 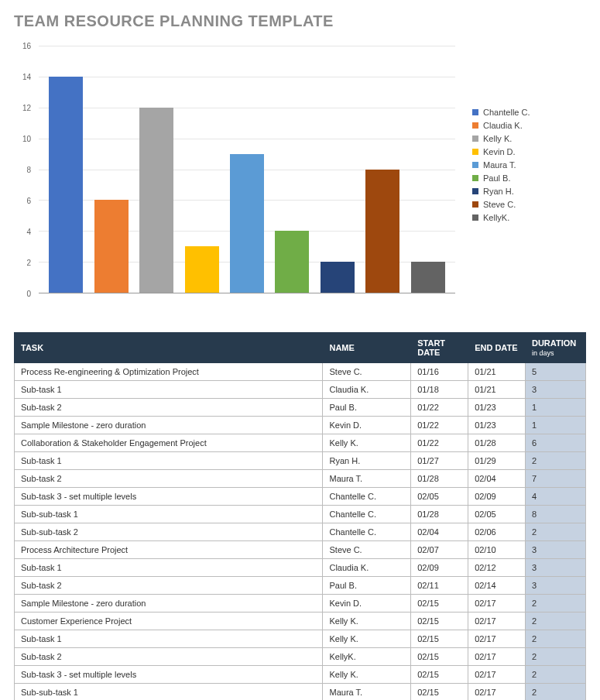 What do you see at coordinates (300, 479) in the screenshot?
I see `table-row: Sub-task 2Maura T.01/2802/047` at bounding box center [300, 479].